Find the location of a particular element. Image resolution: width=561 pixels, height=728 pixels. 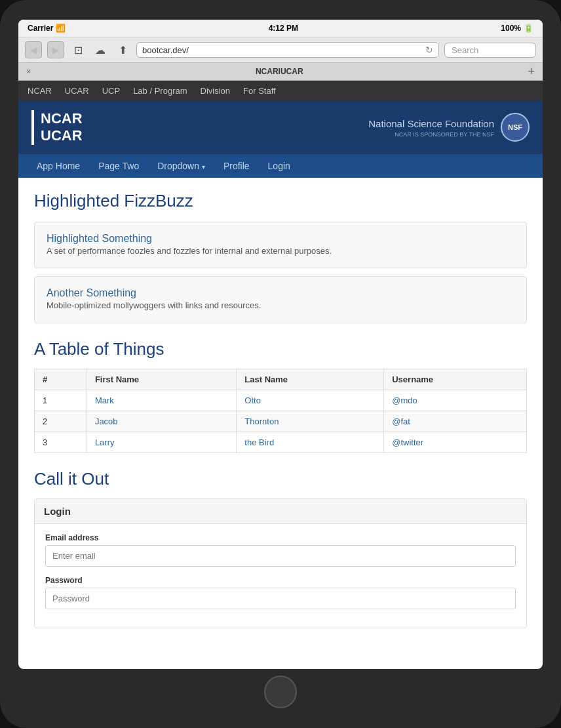

nsf-text: National Science Foundation NCAR IS SPON… is located at coordinates (431, 128).